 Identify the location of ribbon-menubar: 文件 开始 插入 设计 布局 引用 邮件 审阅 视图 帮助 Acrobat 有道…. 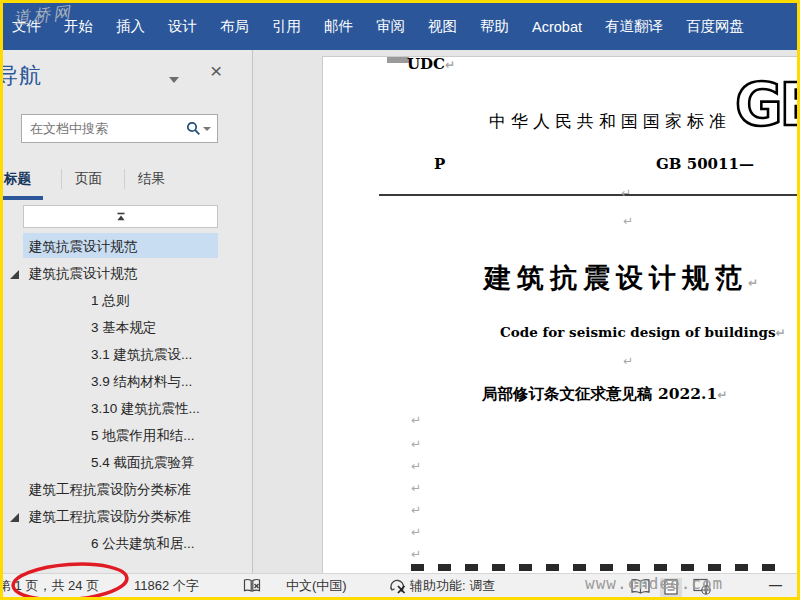
(400, 26).